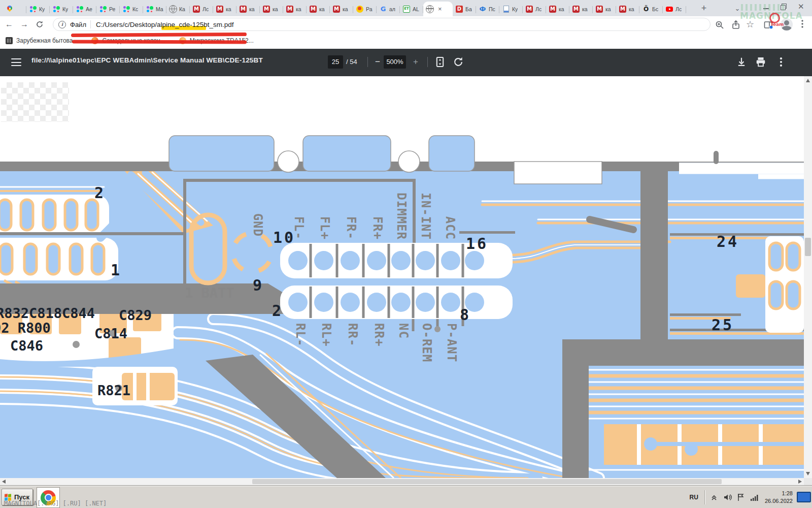 The height and width of the screenshot is (508, 812). Describe the element at coordinates (803, 24) in the screenshot. I see `menu-kebab-icon` at that location.